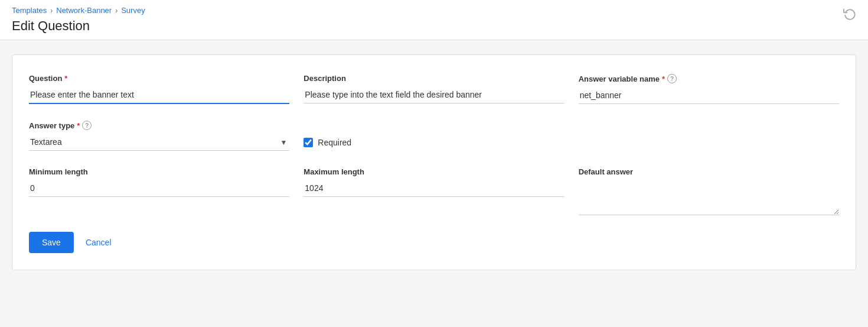  Describe the element at coordinates (709, 79) in the screenshot. I see `answer-variable-label: Answer variable name * ?` at that location.